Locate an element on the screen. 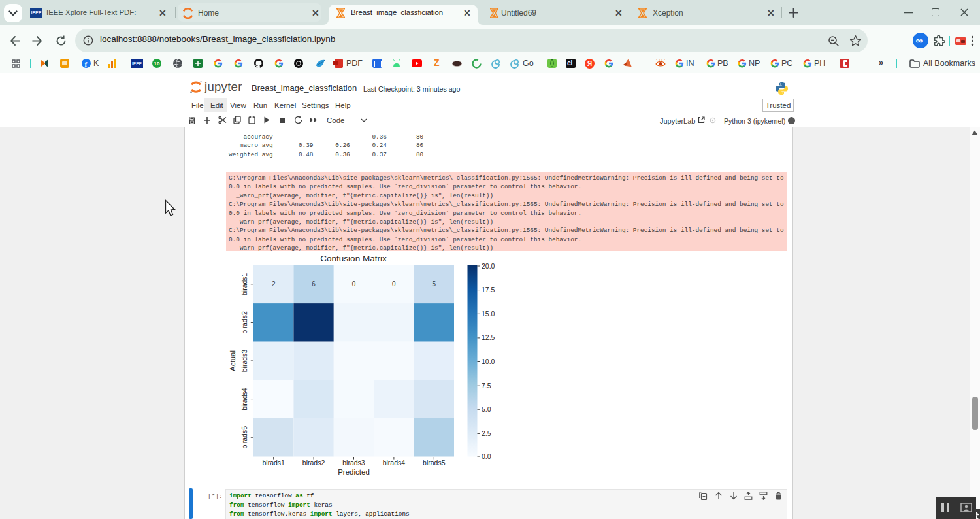 This screenshot has height=519, width=980. svg-text: 15.0 is located at coordinates (489, 314).